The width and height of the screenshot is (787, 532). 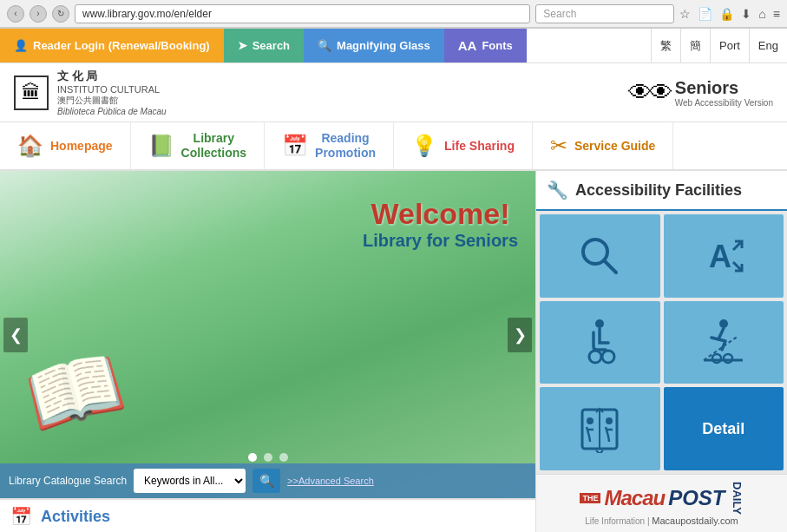 What do you see at coordinates (31, 93) in the screenshot?
I see `logo-icon: 🏛` at bounding box center [31, 93].